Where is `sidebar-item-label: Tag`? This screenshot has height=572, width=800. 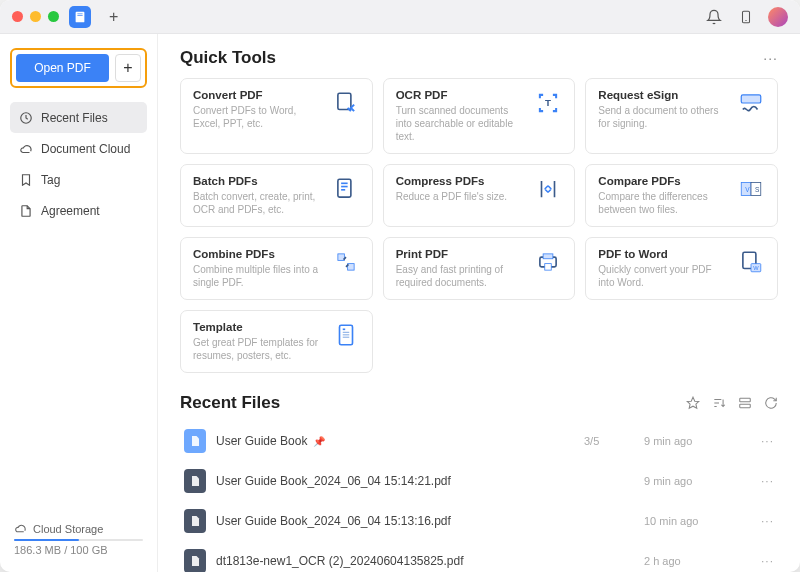
sidebar-item-label: Tag is located at coordinates (50, 180).